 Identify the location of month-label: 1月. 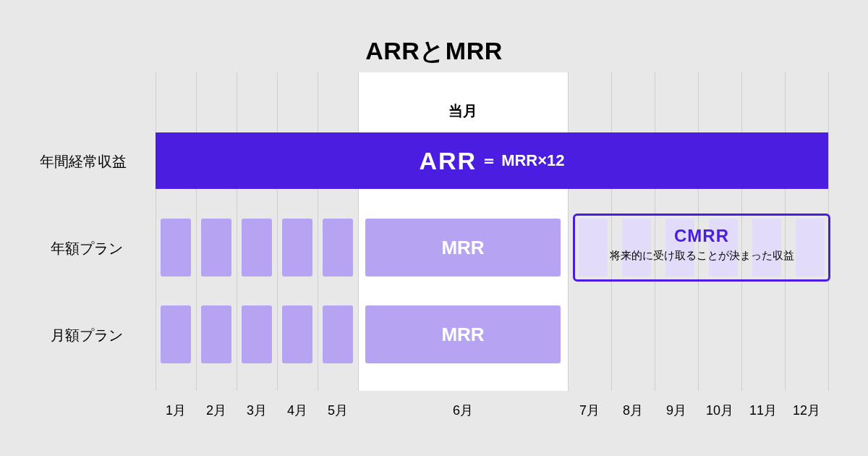
(176, 410).